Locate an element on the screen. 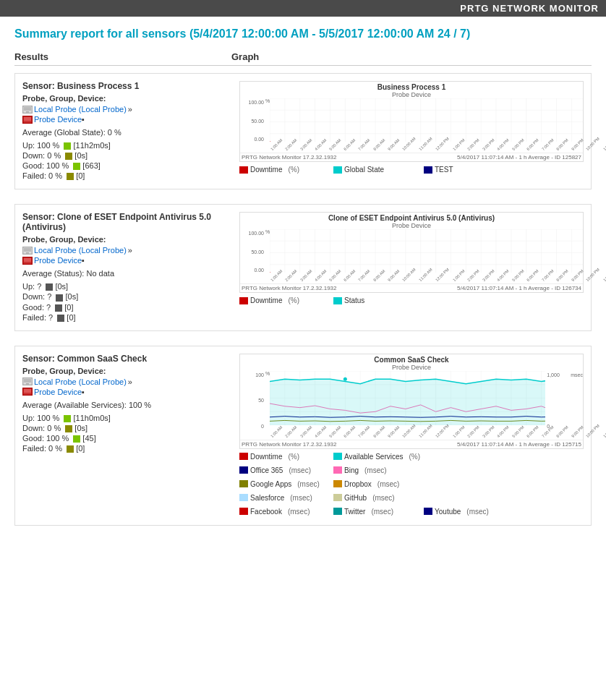 The height and width of the screenshot is (700, 606). legend-label: Facebook is located at coordinates (266, 512).